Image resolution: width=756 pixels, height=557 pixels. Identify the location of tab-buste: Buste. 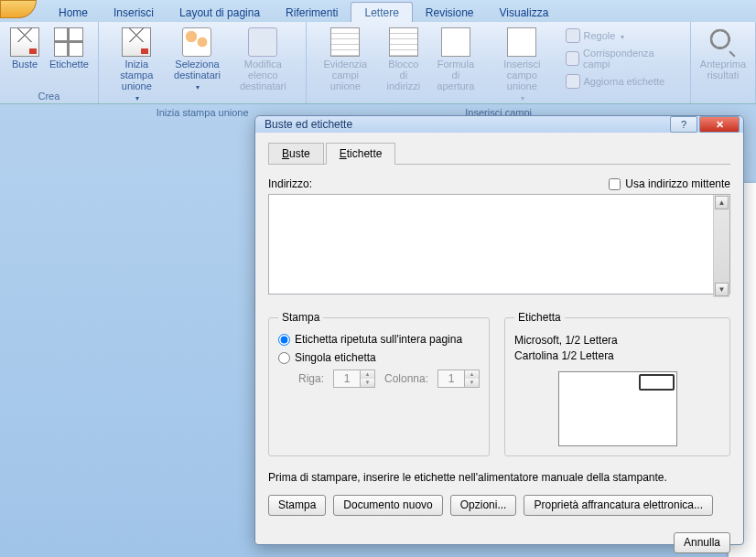
(297, 154).